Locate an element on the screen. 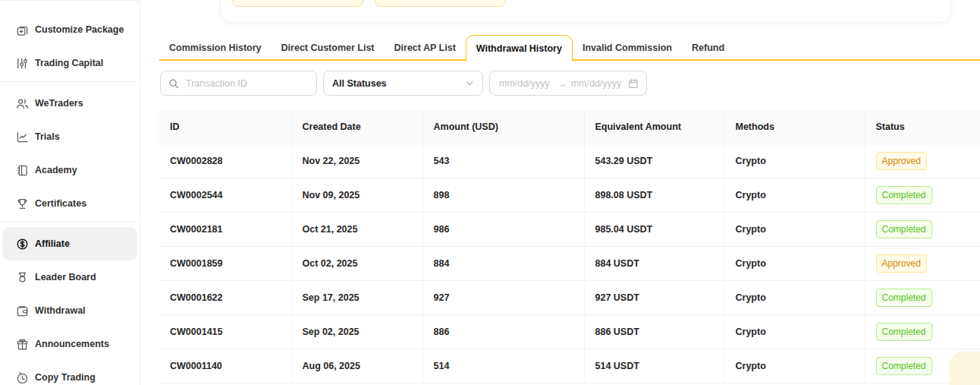 The image size is (980, 385). sidebar-item-leader-board: Leader Board is located at coordinates (70, 277).